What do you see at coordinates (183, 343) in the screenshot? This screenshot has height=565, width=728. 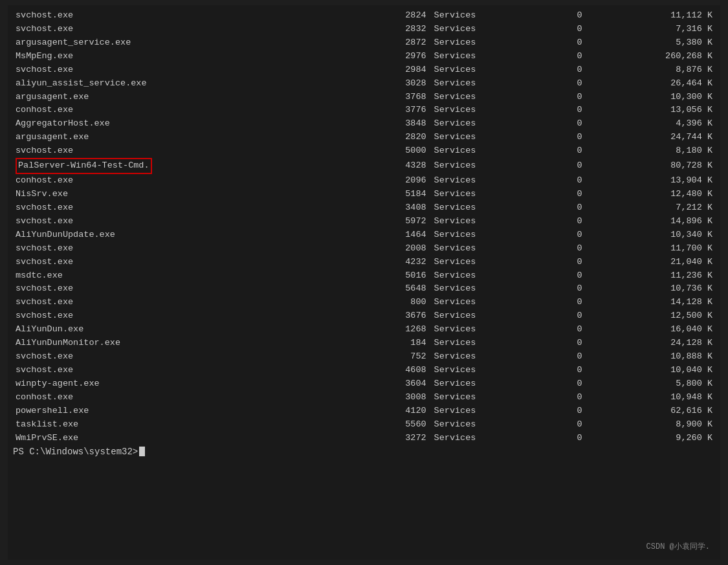 I see `process-name: AliYunDunMonitor.exe` at bounding box center [183, 343].